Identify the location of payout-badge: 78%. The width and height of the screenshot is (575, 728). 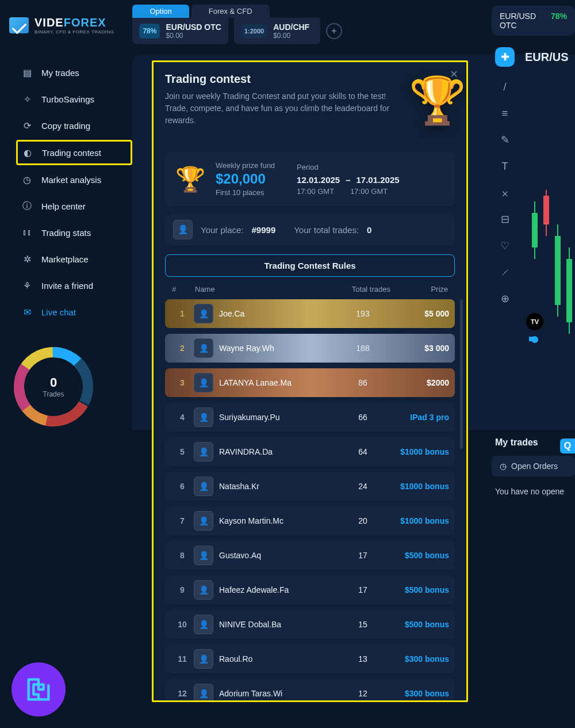
(150, 31).